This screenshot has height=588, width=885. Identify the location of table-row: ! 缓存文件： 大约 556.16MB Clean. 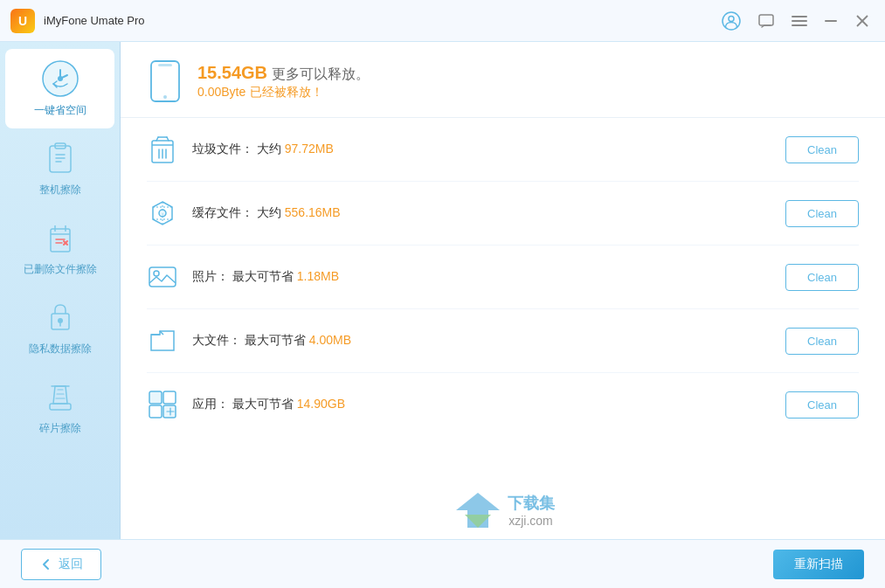
(503, 213).